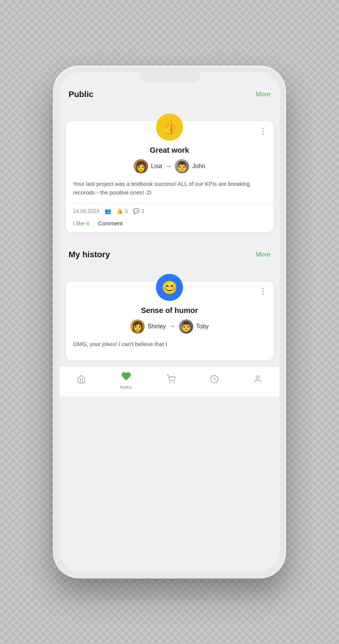  What do you see at coordinates (137, 327) in the screenshot?
I see `avatar-shirley` at bounding box center [137, 327].